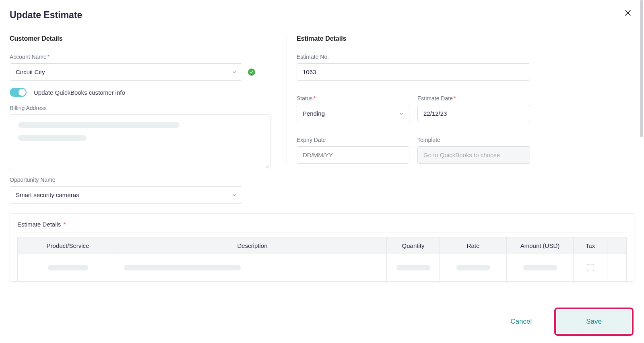 The height and width of the screenshot is (343, 644). I want to click on tax-checkbox, so click(590, 268).